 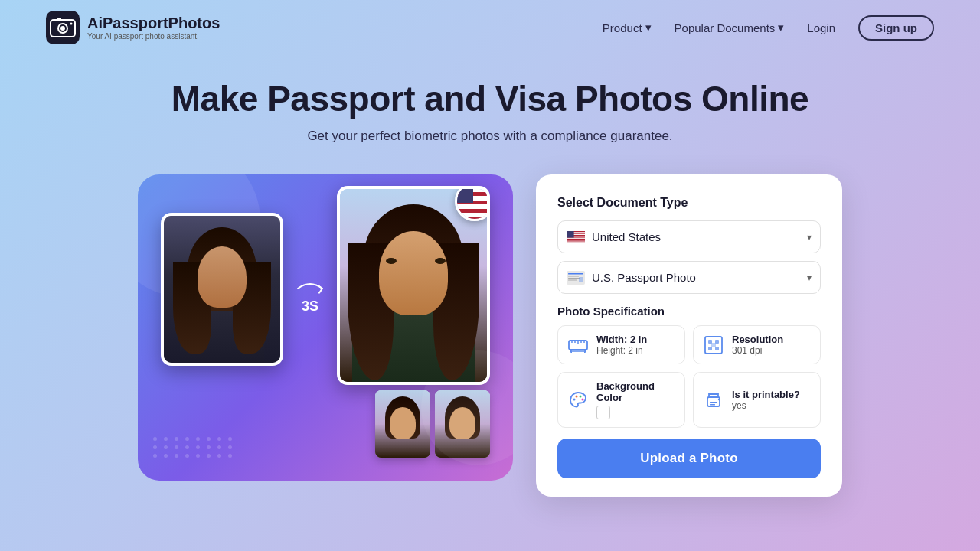 What do you see at coordinates (133, 28) in the screenshot?
I see `logo: AiPassportPhotos Your AI passport photo …` at bounding box center [133, 28].